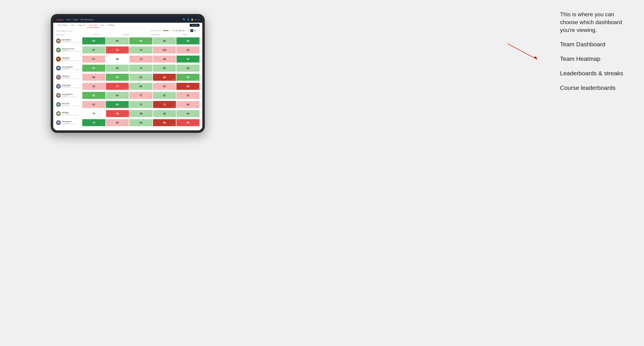 Image resolution: width=644 pixels, height=346 pixels. What do you see at coordinates (150, 43) in the screenshot?
I see `metric-change: 8▲` at bounding box center [150, 43].